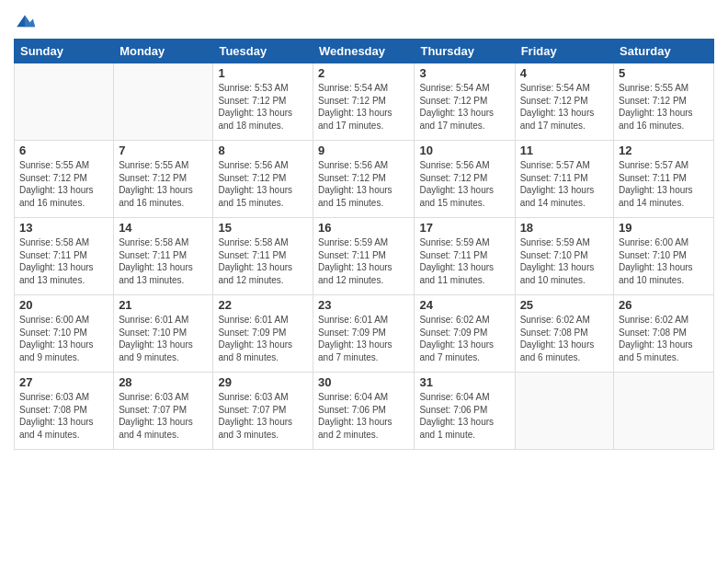 The image size is (728, 563). What do you see at coordinates (465, 334) in the screenshot?
I see `calendar-cell: 24Sunrise: 6:02 AMSunset: 7:09 PMDayligh…` at bounding box center [465, 334].